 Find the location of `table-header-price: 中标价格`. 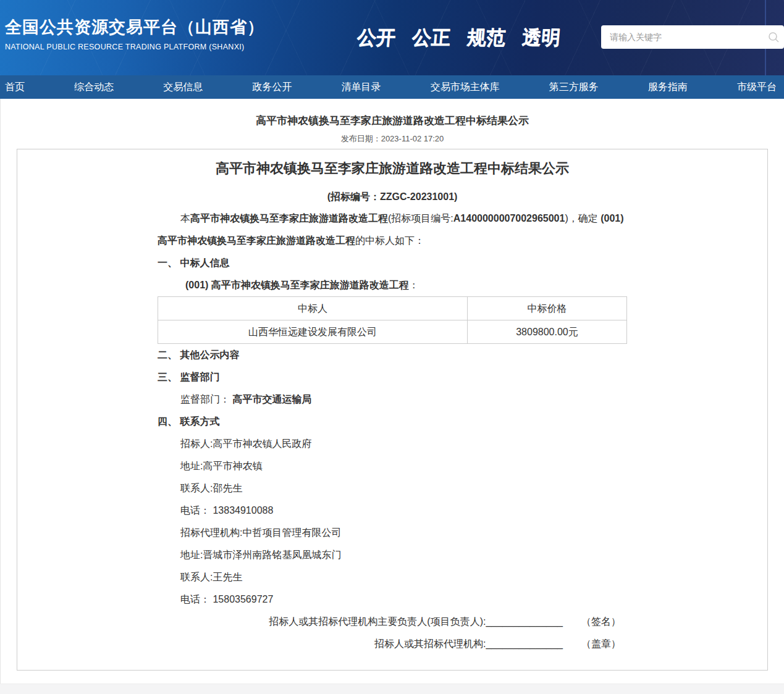

table-header-price: 中标价格 is located at coordinates (547, 309).